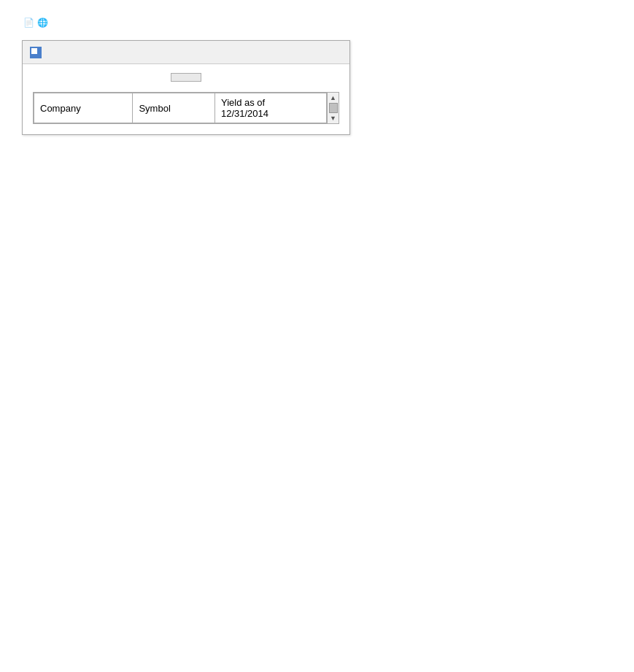 Image resolution: width=634 pixels, height=672 pixels. Describe the element at coordinates (186, 77) in the screenshot. I see `determine-dogs-button` at that location.